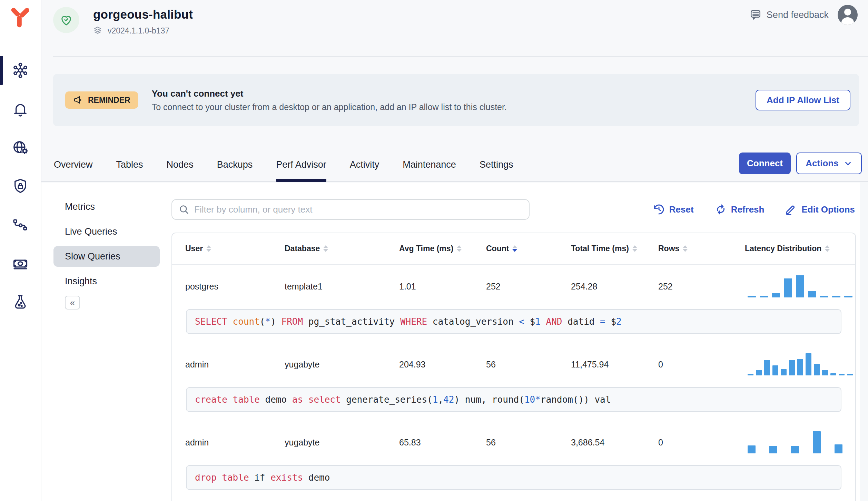 The width and height of the screenshot is (868, 501). I want to click on query-text-box: drop table if exists demo, so click(514, 478).